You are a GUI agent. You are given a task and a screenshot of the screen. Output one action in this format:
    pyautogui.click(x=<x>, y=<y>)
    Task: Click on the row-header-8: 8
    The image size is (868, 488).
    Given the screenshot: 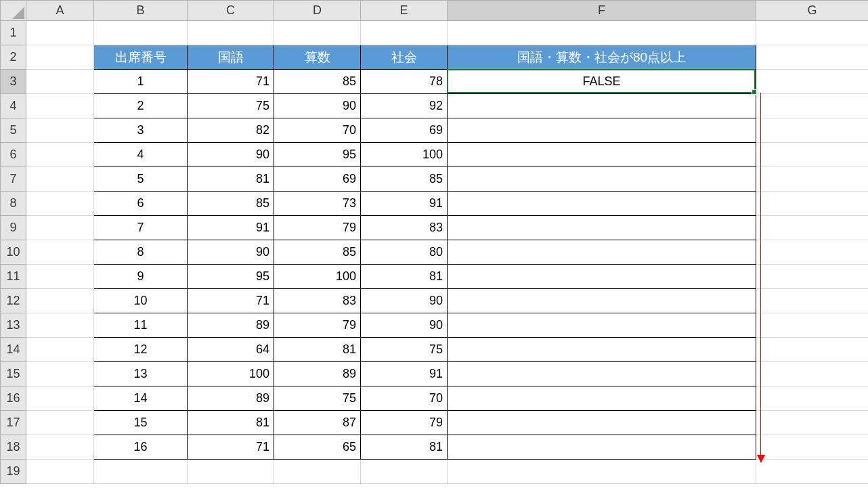 What is the action you would take?
    pyautogui.click(x=14, y=204)
    